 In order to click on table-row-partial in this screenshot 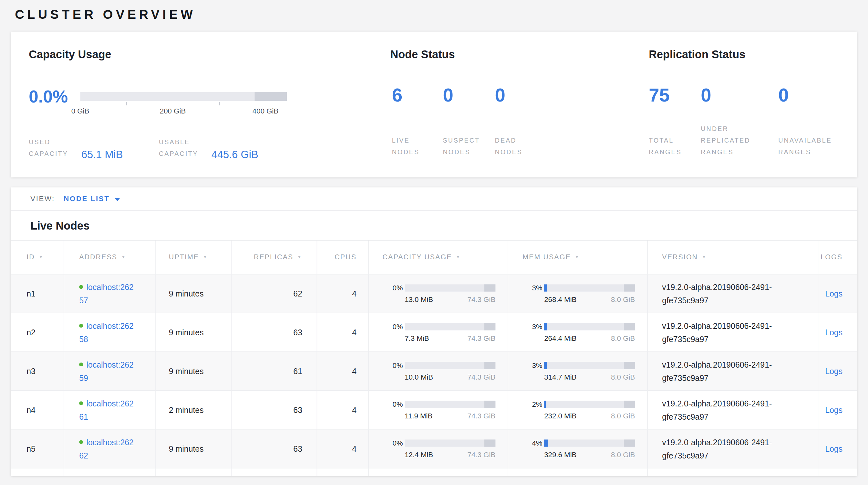, I will do `click(434, 472)`.